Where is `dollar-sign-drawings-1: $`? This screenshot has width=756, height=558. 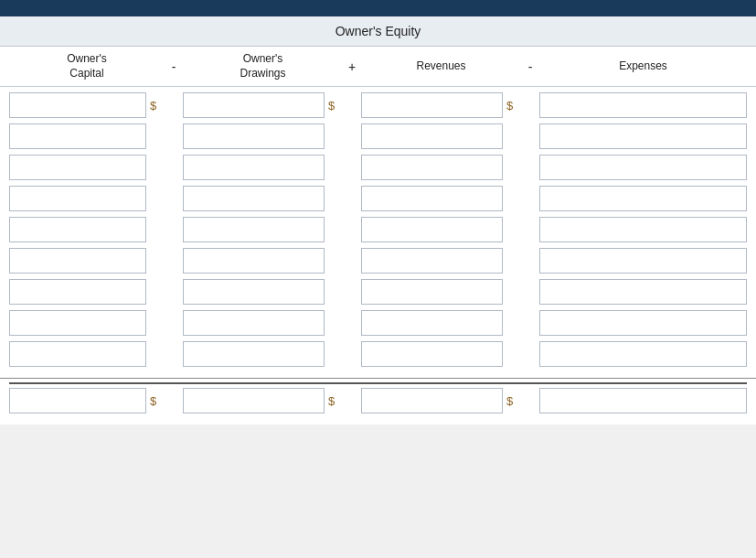
dollar-sign-drawings-1: $ is located at coordinates (154, 106).